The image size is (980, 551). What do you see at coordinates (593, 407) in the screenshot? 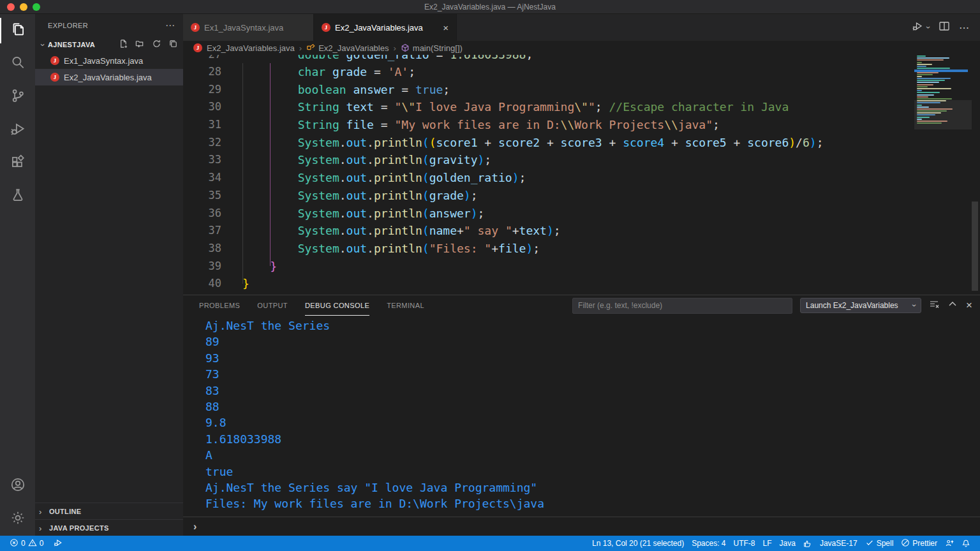
I see `console-line: 88` at bounding box center [593, 407].